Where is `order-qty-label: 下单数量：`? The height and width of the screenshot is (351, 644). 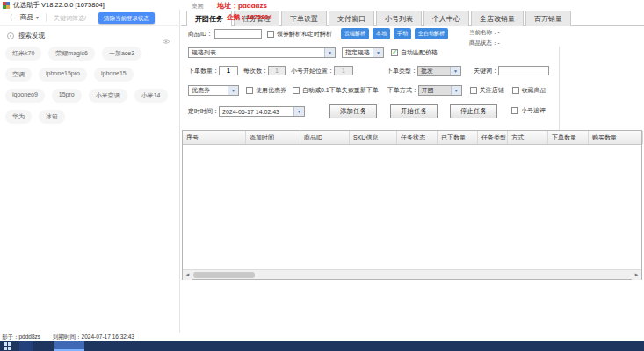
order-qty-label: 下单数量： is located at coordinates (204, 71).